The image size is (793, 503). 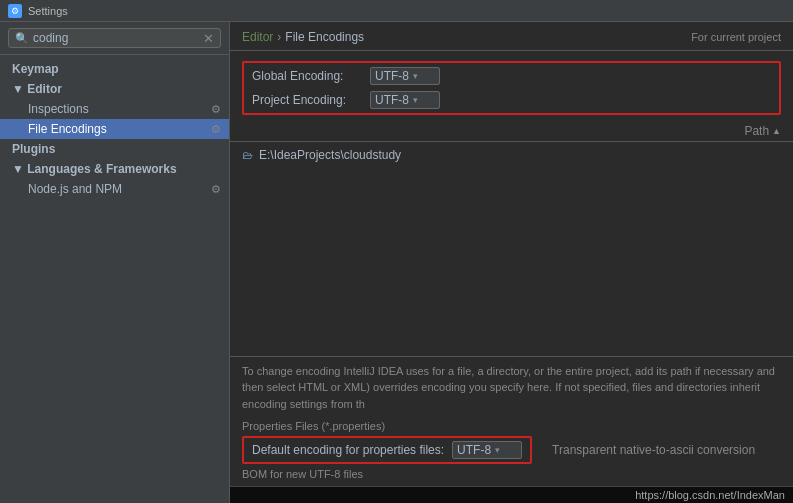 I want to click on sidebar-item-label: File Encodings, so click(x=68, y=129).